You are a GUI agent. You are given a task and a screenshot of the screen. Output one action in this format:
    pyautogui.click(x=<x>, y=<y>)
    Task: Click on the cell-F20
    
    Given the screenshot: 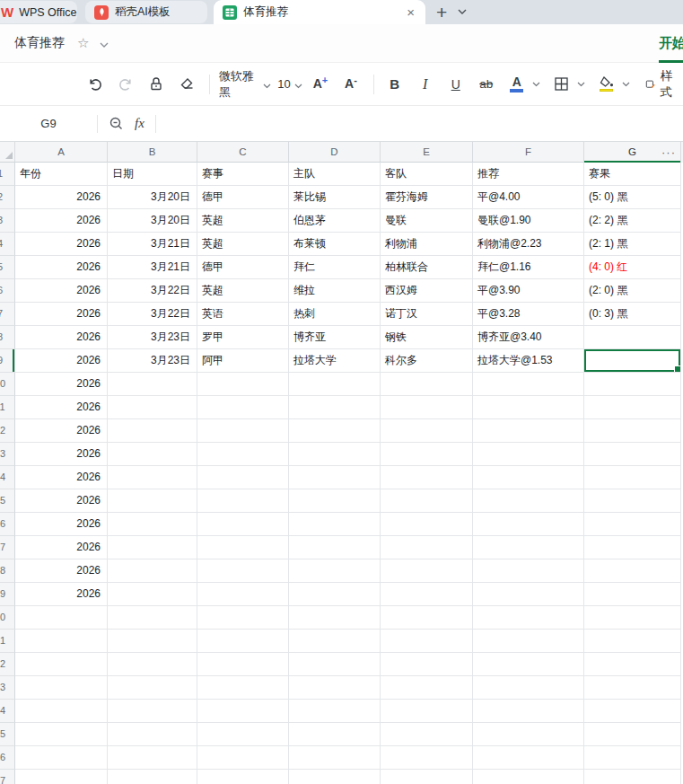 What is the action you would take?
    pyautogui.click(x=529, y=618)
    